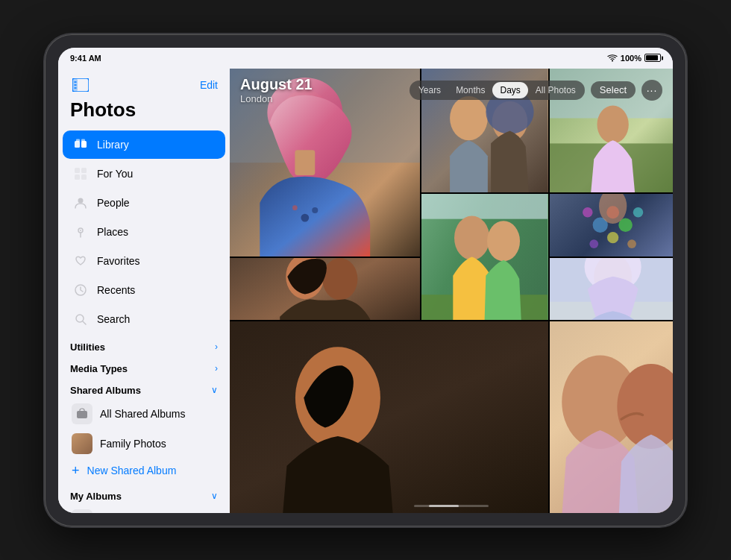 This screenshot has height=560, width=731. I want to click on sidebar-item-all-shared-albums: All Shared Albums, so click(144, 414).